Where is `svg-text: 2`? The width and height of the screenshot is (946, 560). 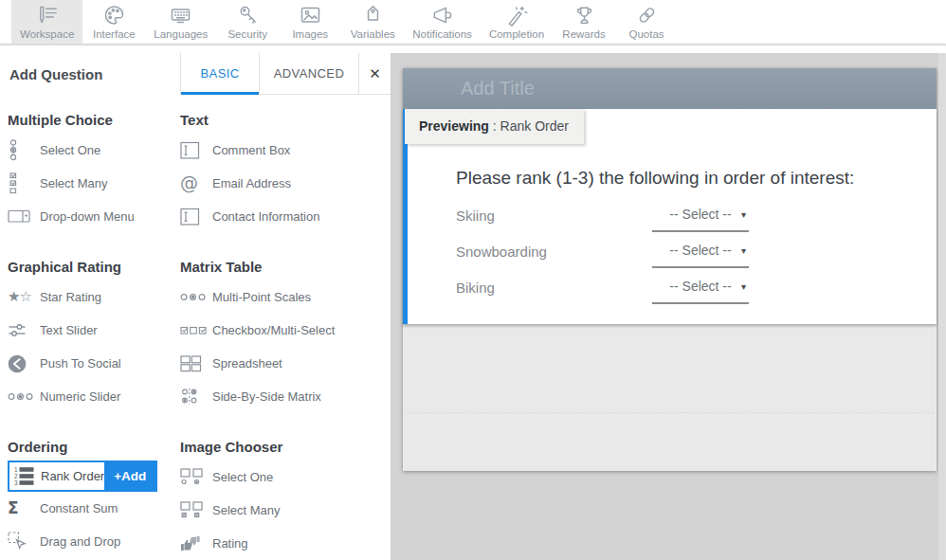
svg-text: 2 is located at coordinates (16, 476).